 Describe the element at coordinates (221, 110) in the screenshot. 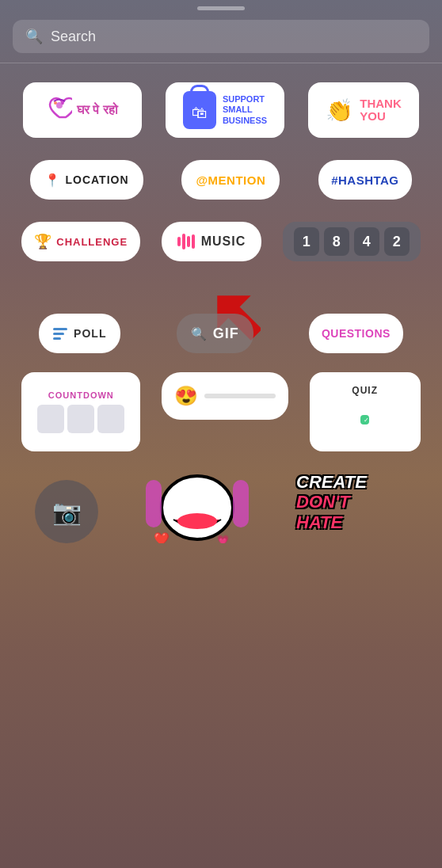

I see `sticker-row-1: घर पे रहो 🛍 SUPPORT SMALL BUSINESS 👏 THA…` at that location.